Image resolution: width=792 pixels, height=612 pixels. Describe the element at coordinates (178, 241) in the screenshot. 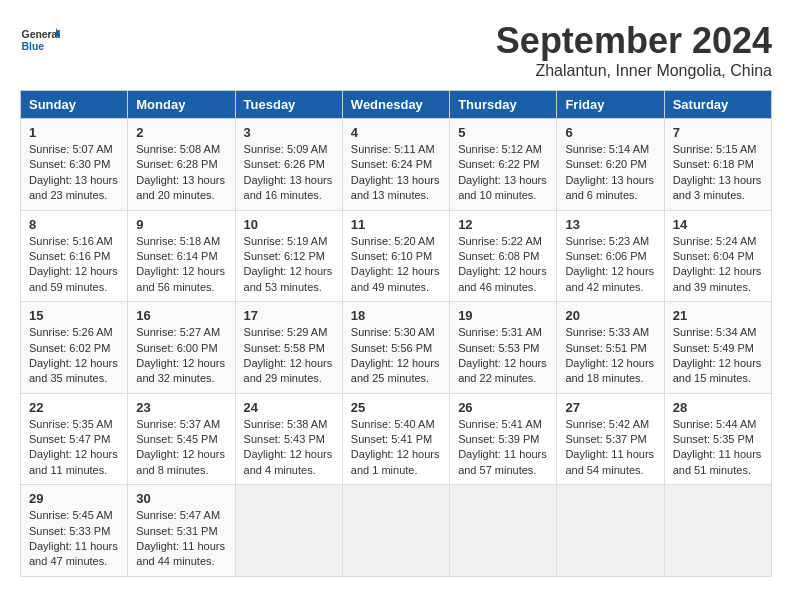

I see `sunrise: Sunrise: 5:18 AM` at that location.